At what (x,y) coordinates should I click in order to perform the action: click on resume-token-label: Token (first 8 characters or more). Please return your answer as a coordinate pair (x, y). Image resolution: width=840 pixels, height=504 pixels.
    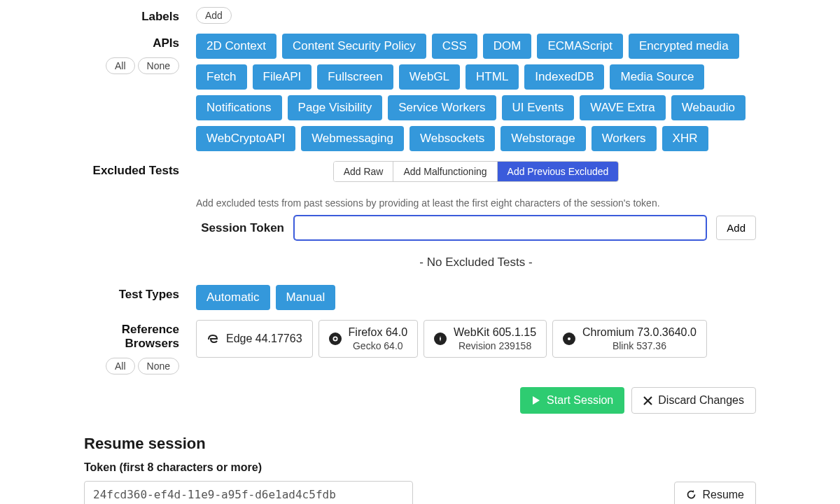
    Looking at the image, I should click on (420, 468).